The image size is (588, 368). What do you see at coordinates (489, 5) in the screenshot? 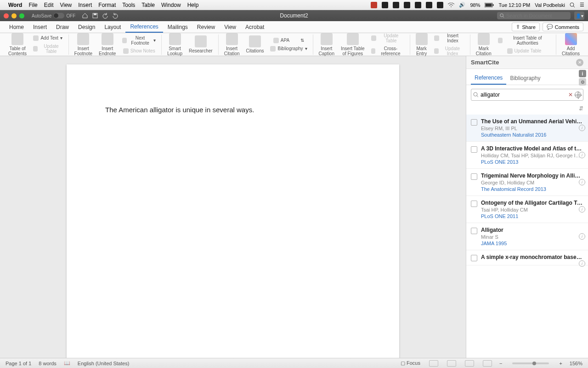
I see `battery-icon` at bounding box center [489, 5].